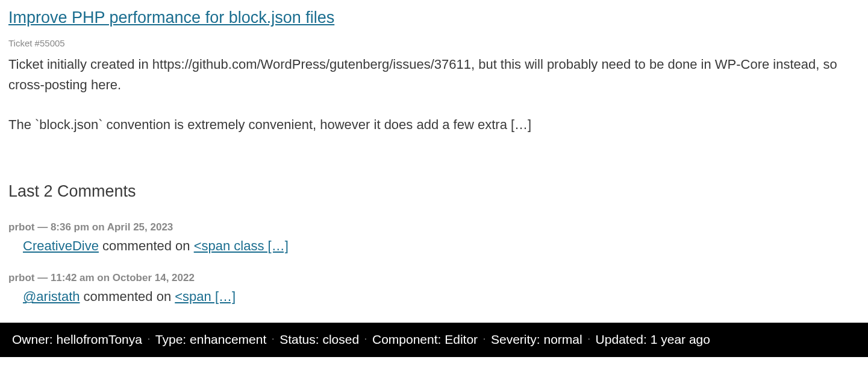  What do you see at coordinates (434, 238) in the screenshot?
I see `comment-item: prbot — 8:36 pm on April 25, 2023 Creati…` at bounding box center [434, 238].